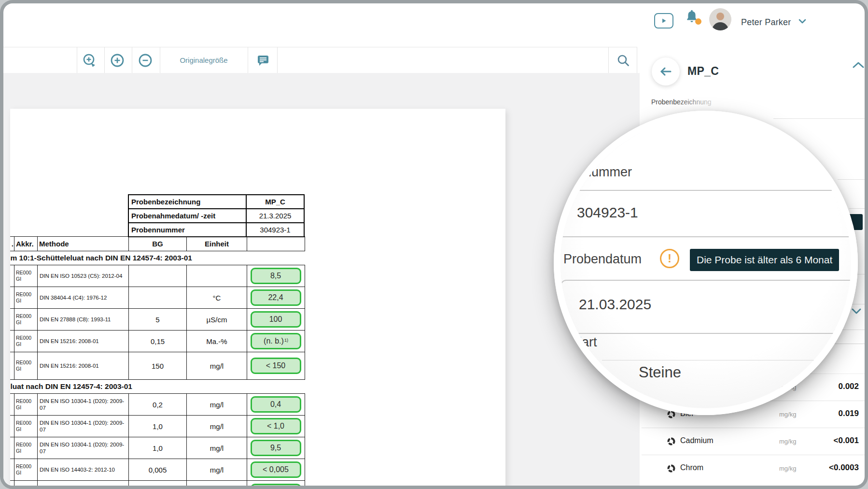 The height and width of the screenshot is (489, 868). I want to click on analyte-name: Cadmium, so click(697, 441).